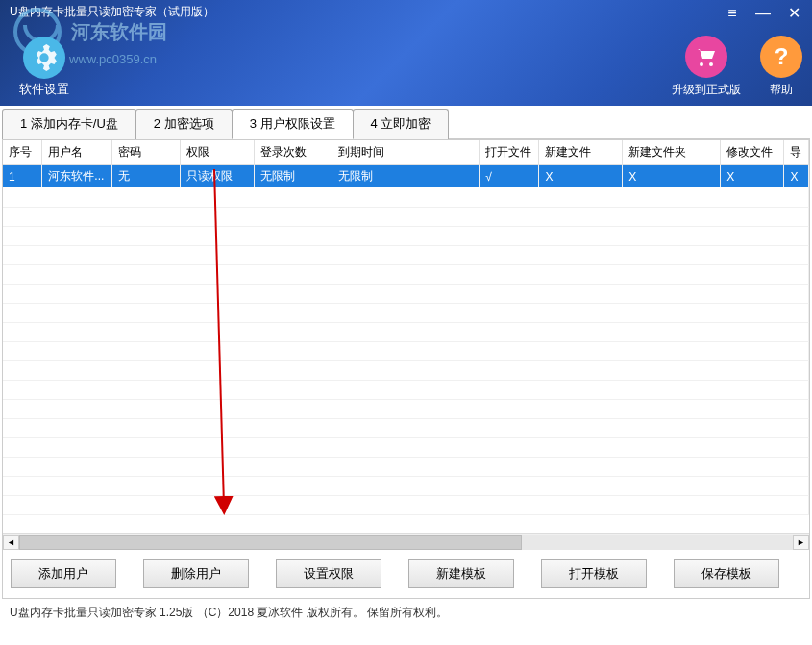 The height and width of the screenshot is (645, 812). I want to click on col-export: 导, so click(797, 153).